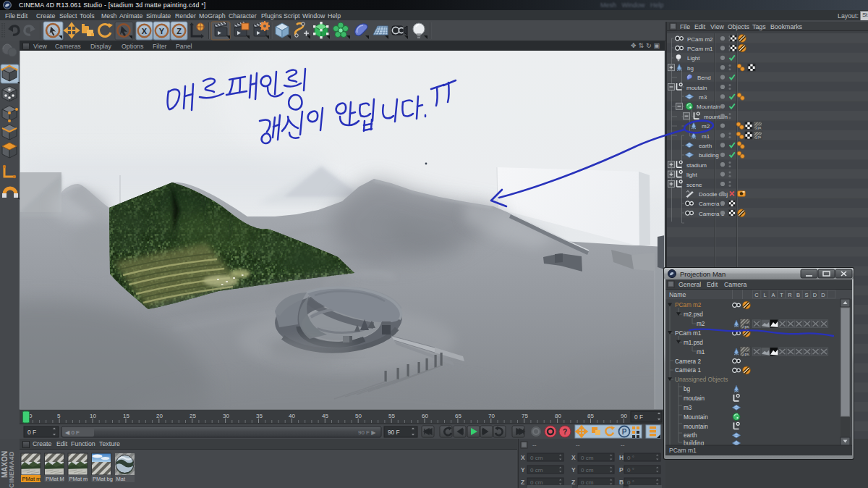 This screenshot has height=488, width=868. What do you see at coordinates (702, 379) in the screenshot?
I see `svg-text: Unassigned Objects` at bounding box center [702, 379].